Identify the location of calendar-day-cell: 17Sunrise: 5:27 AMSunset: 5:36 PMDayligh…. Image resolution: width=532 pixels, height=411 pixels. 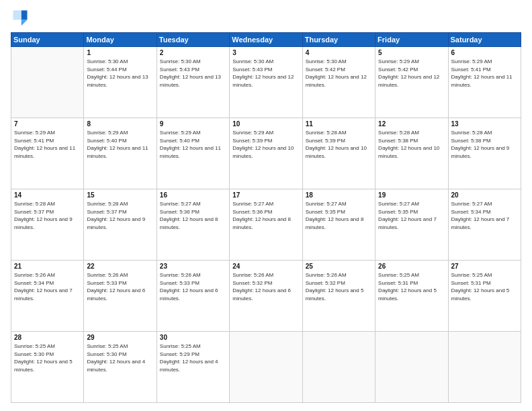
(266, 225).